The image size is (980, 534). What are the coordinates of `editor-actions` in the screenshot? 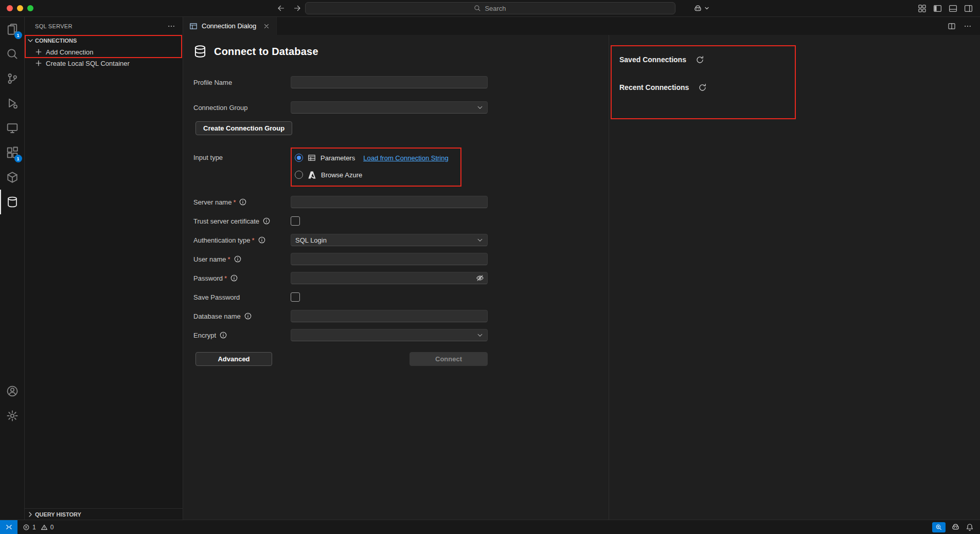 It's located at (964, 26).